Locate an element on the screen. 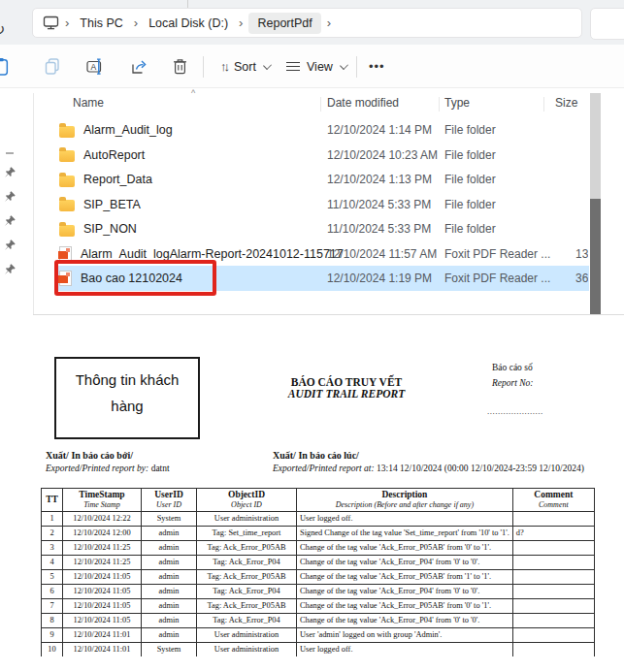  exported-at-label-en: Exported/Printed report at: is located at coordinates (324, 468).